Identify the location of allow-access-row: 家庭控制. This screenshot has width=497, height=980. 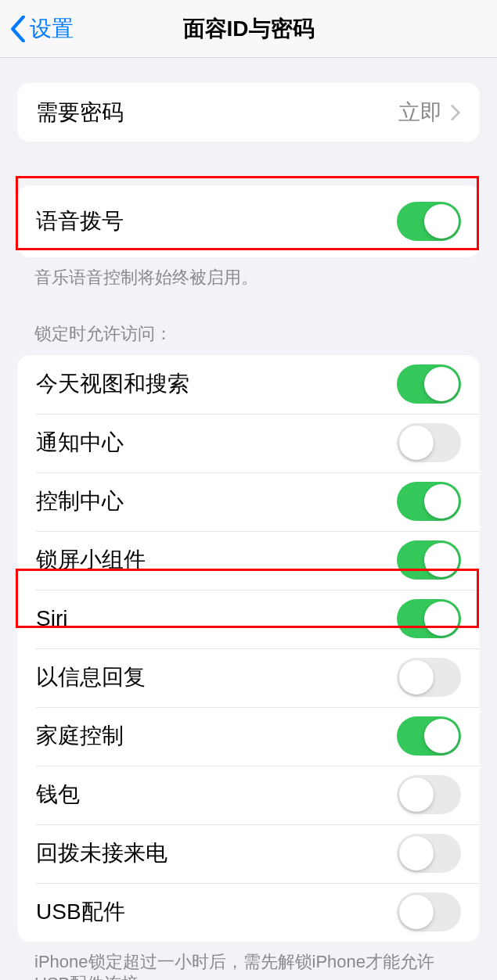
(249, 737).